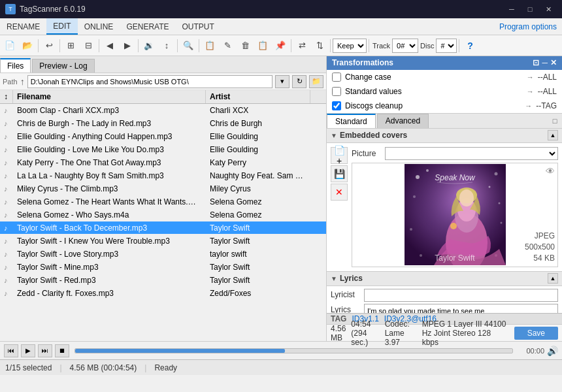 Image resolution: width=562 pixels, height=392 pixels. I want to click on play-stop-button: ⏹, so click(62, 351).